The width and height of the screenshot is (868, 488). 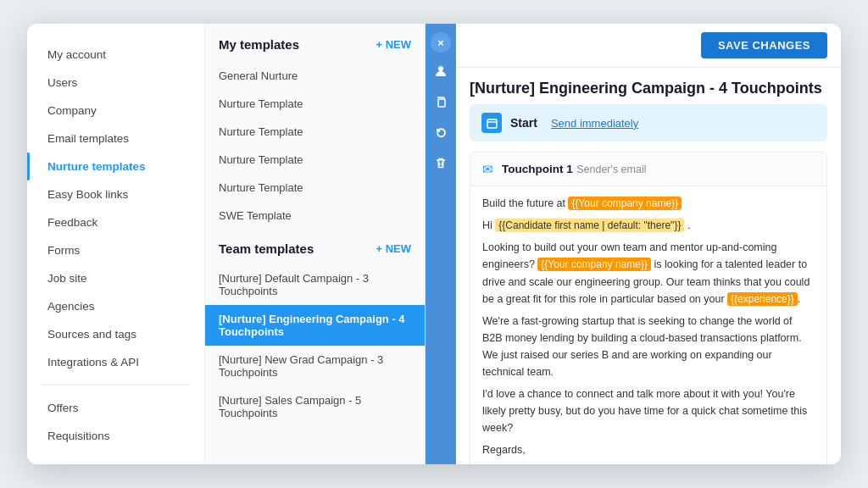 I want to click on person-icon, so click(x=441, y=71).